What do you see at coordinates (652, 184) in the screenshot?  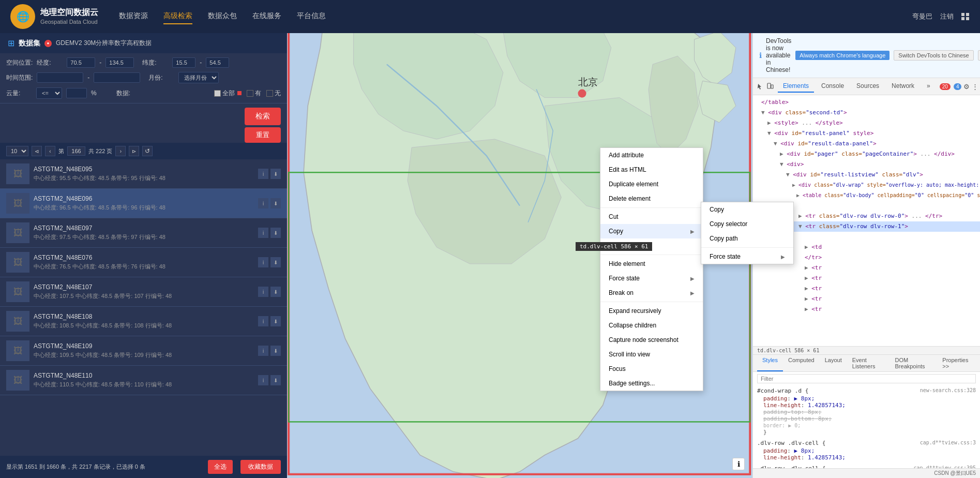 I see `ctx-duplicate: Duplicate element` at bounding box center [652, 184].